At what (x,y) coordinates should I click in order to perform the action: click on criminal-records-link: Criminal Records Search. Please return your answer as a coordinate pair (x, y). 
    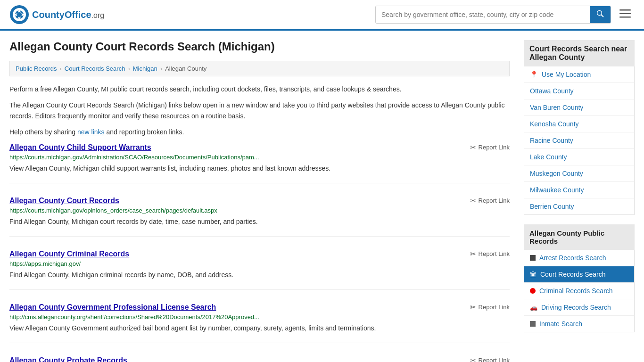
    Looking at the image, I should click on (579, 291).